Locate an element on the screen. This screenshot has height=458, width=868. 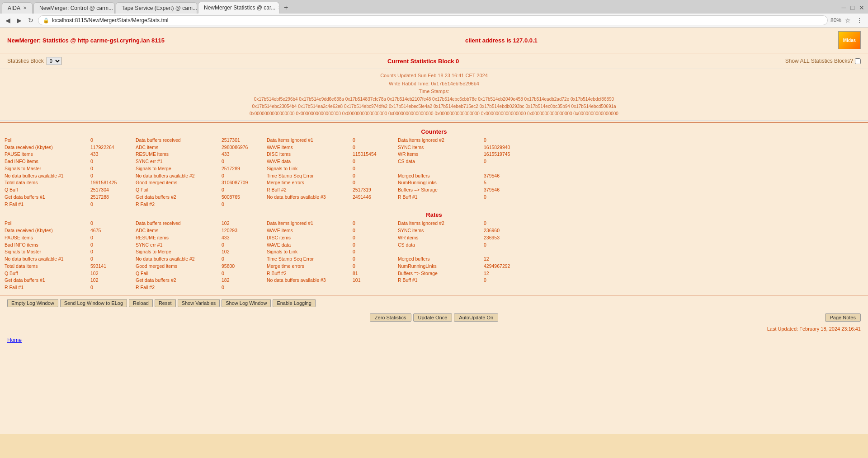
r-pause-lbl: PAUSE items is located at coordinates (47, 238).